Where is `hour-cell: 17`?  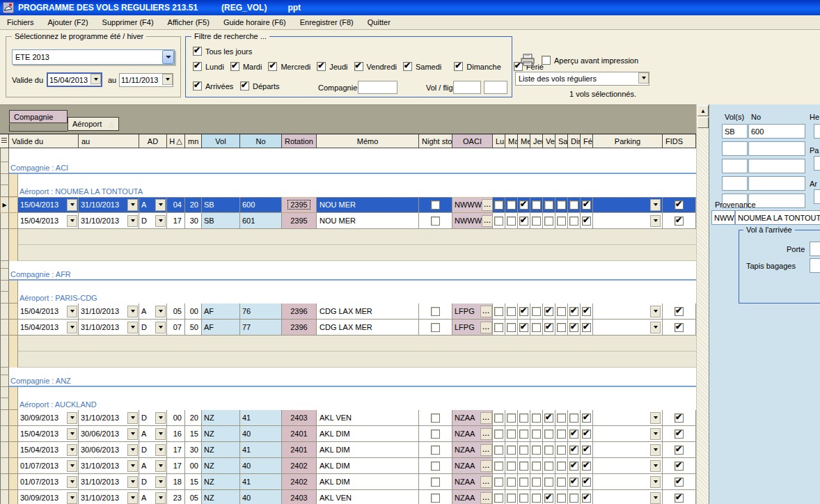
hour-cell: 17 is located at coordinates (176, 450).